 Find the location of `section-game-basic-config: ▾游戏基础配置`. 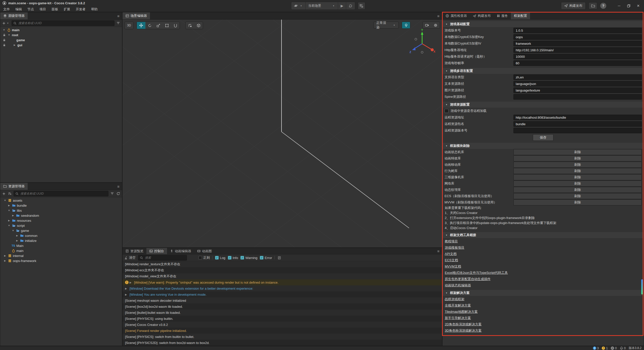

section-game-basic-config: ▾游戏基础配置 is located at coordinates (543, 24).